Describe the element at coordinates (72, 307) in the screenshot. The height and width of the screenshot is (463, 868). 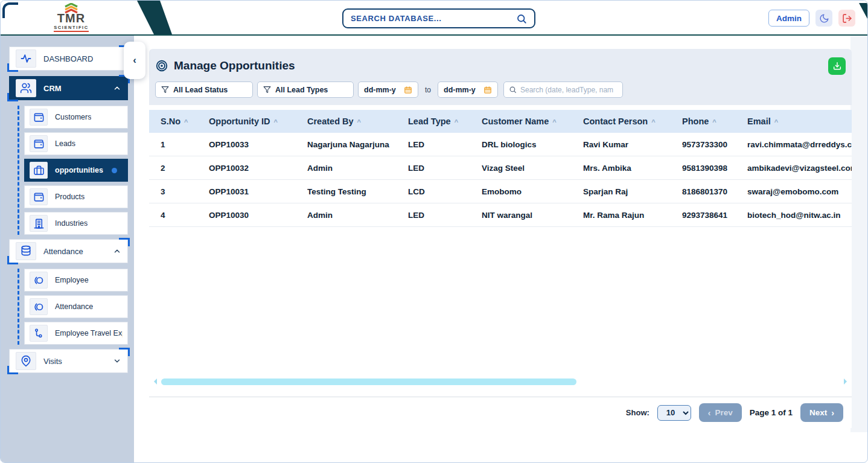
I see `attendance-subgroup: Employee Attendance Employee Travel Exp.…` at that location.